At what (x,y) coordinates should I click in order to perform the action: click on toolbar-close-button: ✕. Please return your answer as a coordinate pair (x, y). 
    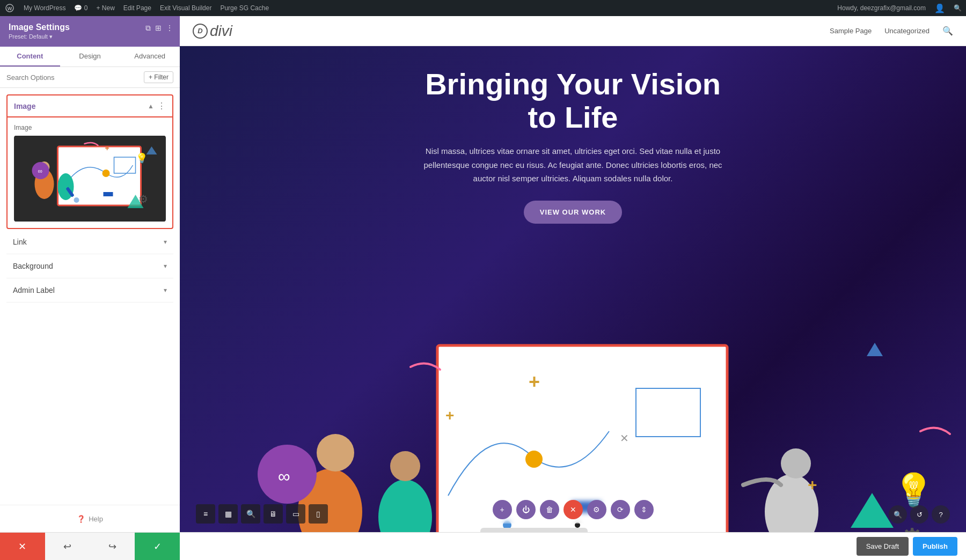
    Looking at the image, I should click on (573, 510).